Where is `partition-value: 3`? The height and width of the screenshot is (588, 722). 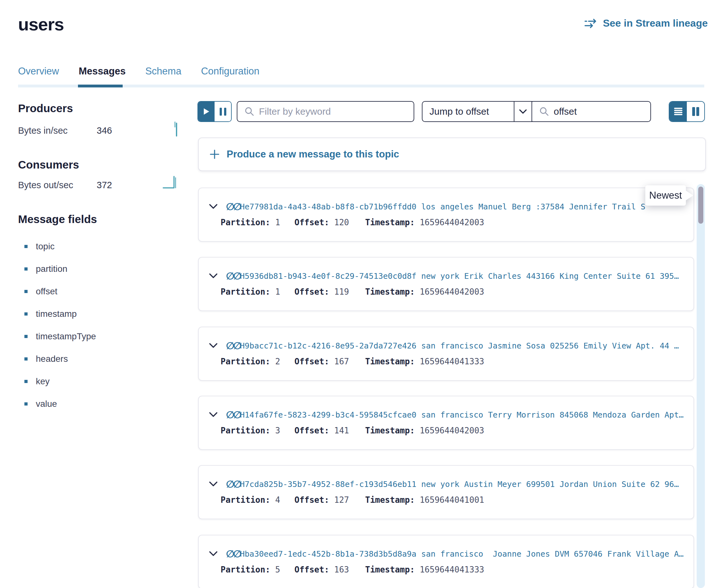
partition-value: 3 is located at coordinates (275, 430).